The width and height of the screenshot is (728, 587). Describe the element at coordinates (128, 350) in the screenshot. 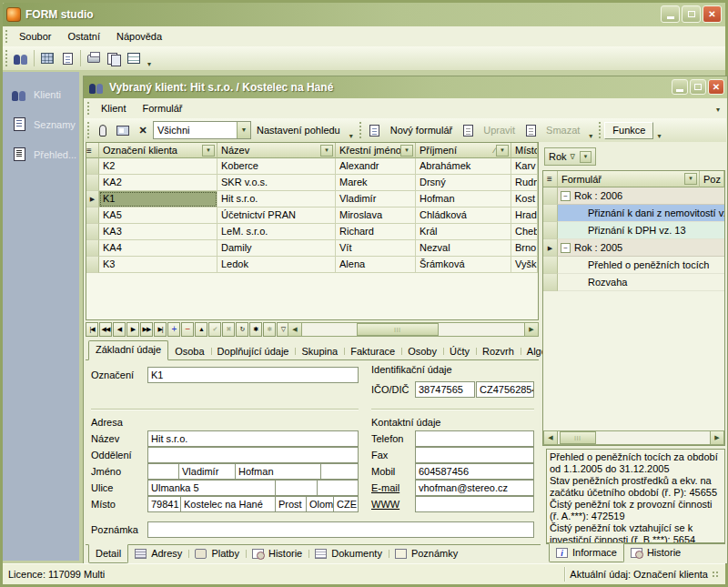

I see `detail-tab: Základní údaje` at that location.